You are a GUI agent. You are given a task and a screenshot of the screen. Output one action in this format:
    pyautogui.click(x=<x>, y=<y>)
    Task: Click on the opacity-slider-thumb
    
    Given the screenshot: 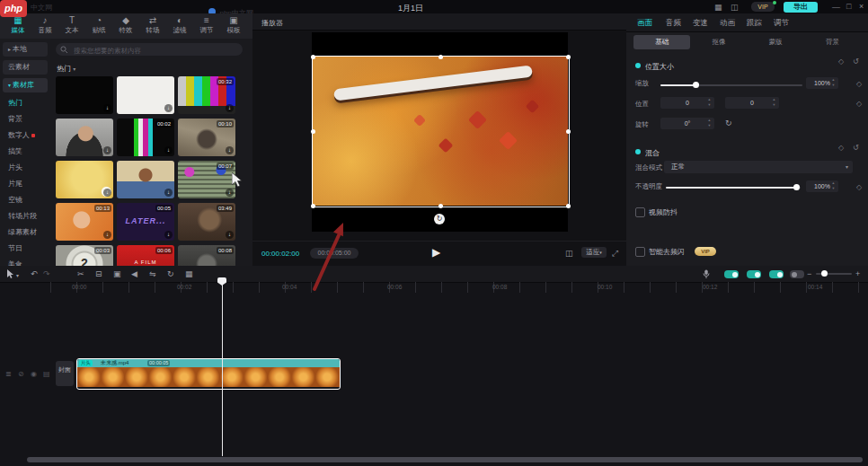 What is the action you would take?
    pyautogui.click(x=796, y=187)
    